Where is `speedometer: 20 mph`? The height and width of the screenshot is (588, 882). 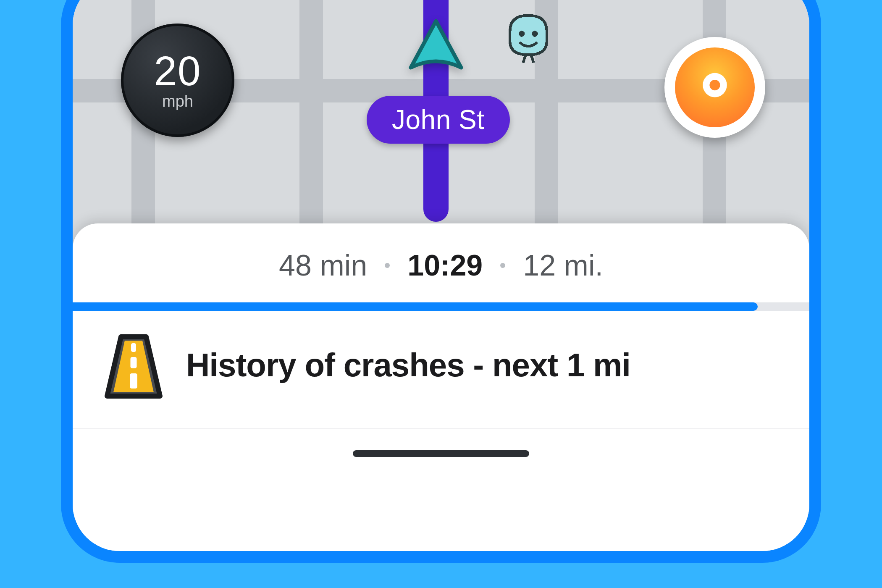
speedometer: 20 mph is located at coordinates (178, 80).